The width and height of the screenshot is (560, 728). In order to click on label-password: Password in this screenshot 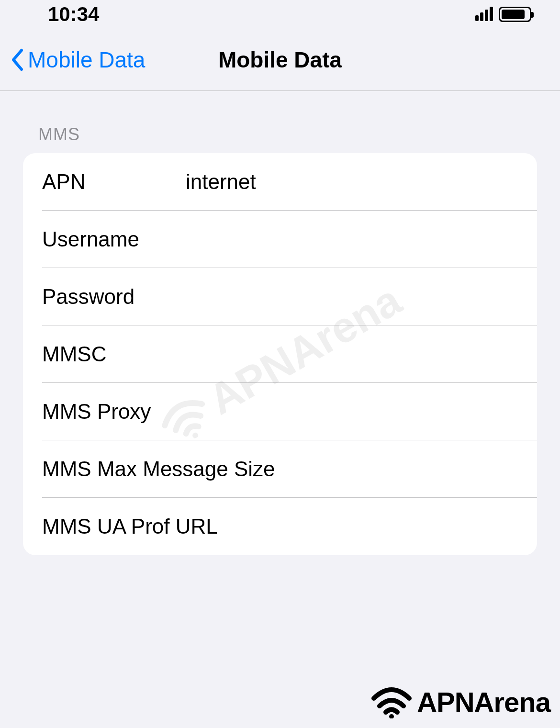, I will do `click(114, 297)`.